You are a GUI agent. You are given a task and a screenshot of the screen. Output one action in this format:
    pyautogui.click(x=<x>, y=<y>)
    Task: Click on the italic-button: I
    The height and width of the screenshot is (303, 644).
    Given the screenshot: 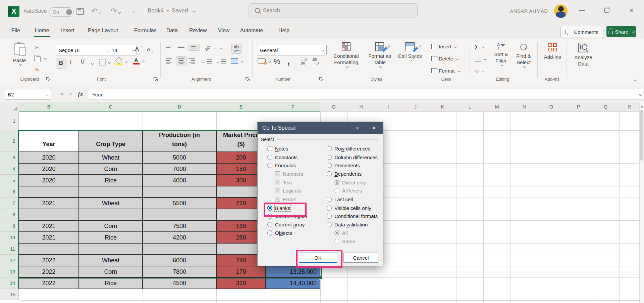 What is the action you would take?
    pyautogui.click(x=71, y=62)
    